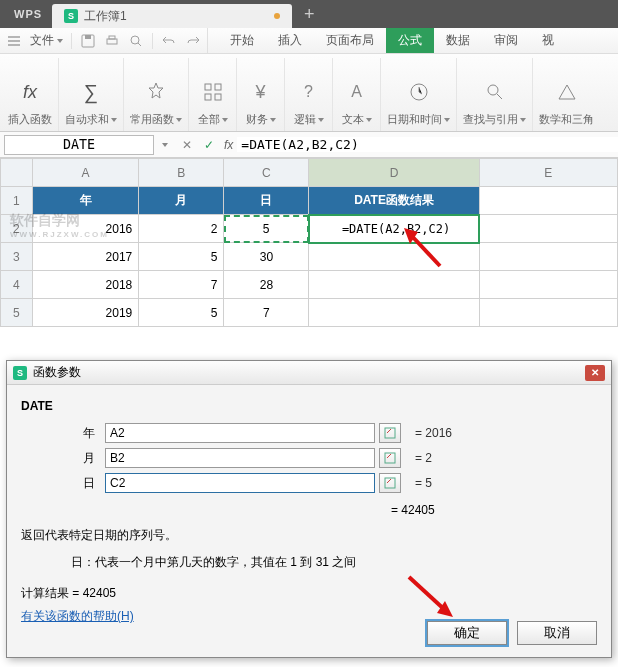  I want to click on undo-icon, so click(169, 41).